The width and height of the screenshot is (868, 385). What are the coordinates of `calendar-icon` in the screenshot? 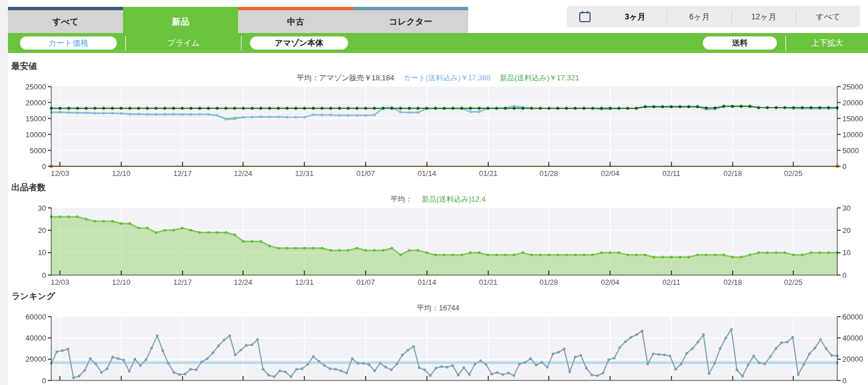 It's located at (585, 17).